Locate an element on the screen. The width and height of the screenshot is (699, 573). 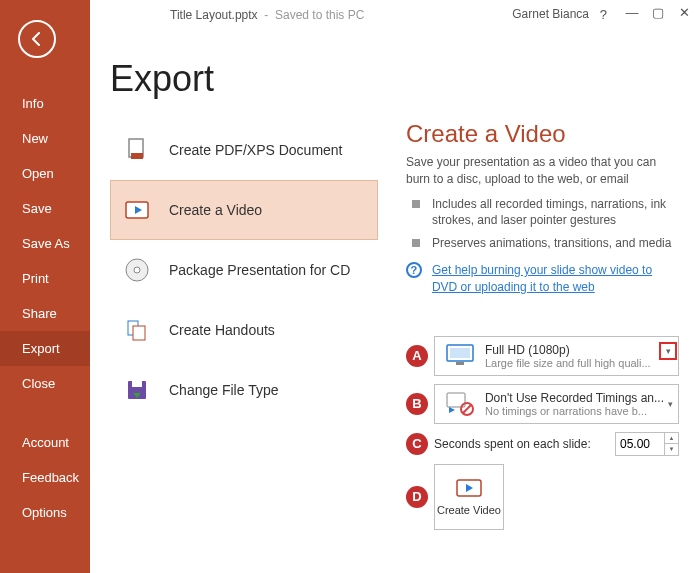
option-change-file-type: Change File Type is located at coordinates (244, 390).